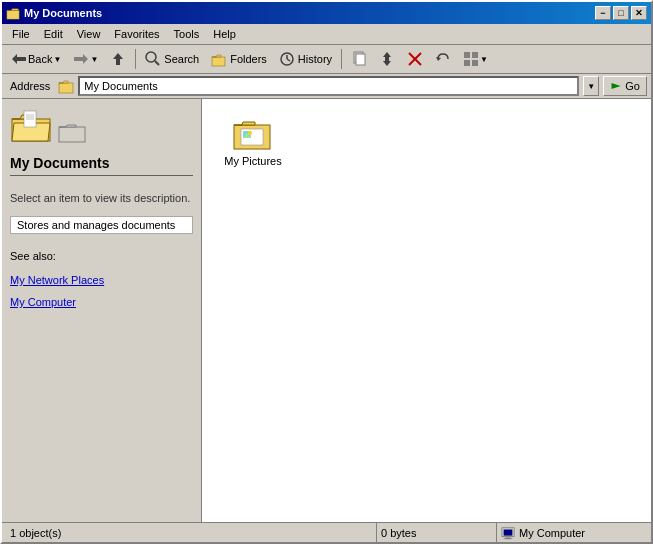  I want to click on menu-help: Help, so click(224, 34).